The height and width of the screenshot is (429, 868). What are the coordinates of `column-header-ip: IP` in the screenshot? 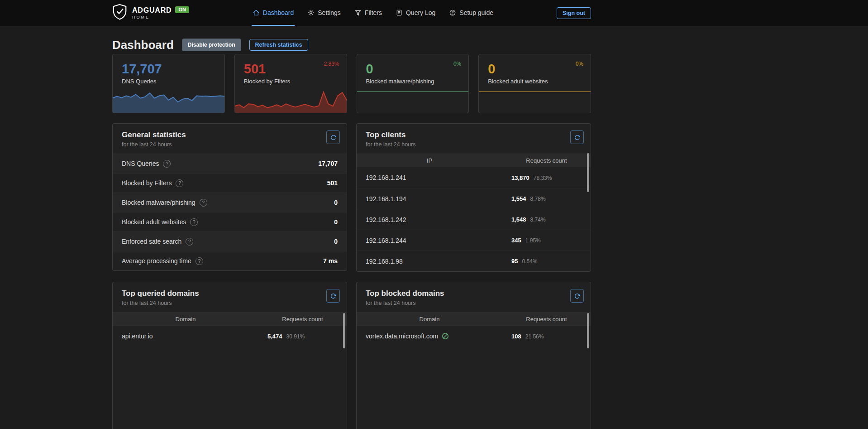 It's located at (429, 160).